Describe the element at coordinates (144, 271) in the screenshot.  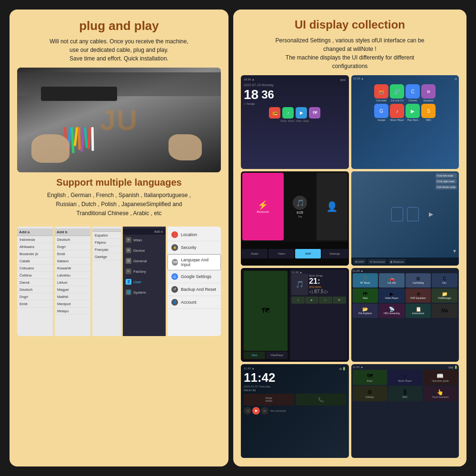
I see `nav-factory: ✂ Factory` at that location.